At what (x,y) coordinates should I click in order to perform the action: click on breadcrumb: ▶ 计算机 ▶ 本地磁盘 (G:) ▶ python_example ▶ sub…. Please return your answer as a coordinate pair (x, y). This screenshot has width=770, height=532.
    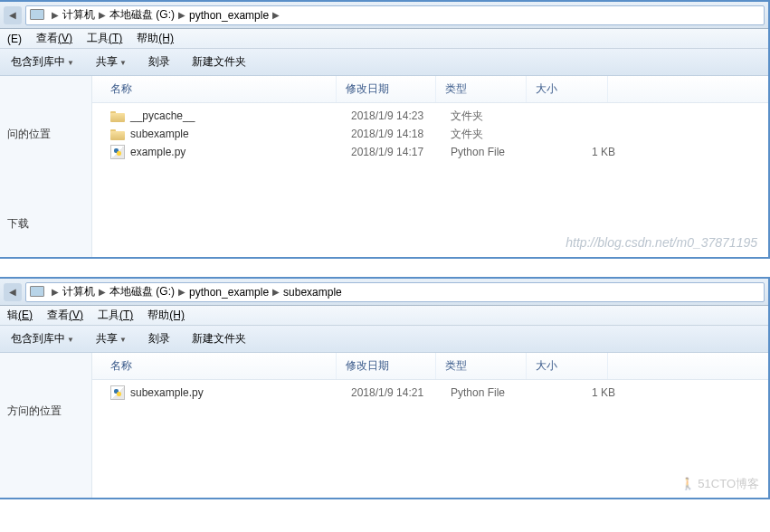
    Looking at the image, I should click on (395, 292).